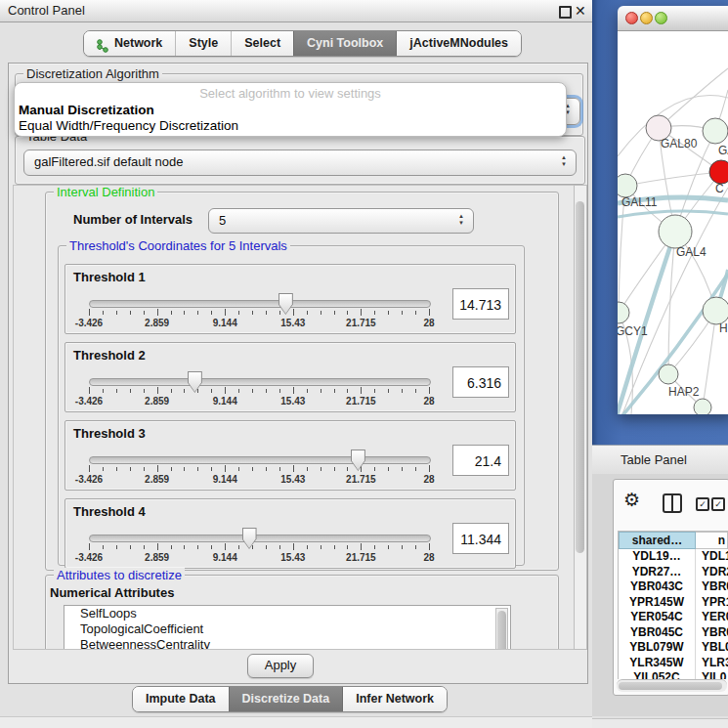 The width and height of the screenshot is (728, 728). I want to click on tab-jactivemnodules: jActiveMNodules, so click(458, 43).